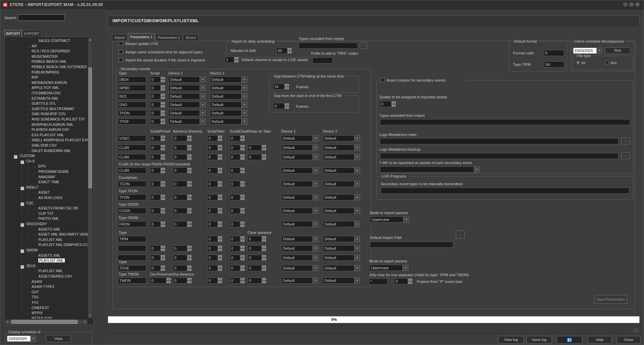  Describe the element at coordinates (626, 141) in the screenshot. I see `logo-main-browse-button: ...` at that location.